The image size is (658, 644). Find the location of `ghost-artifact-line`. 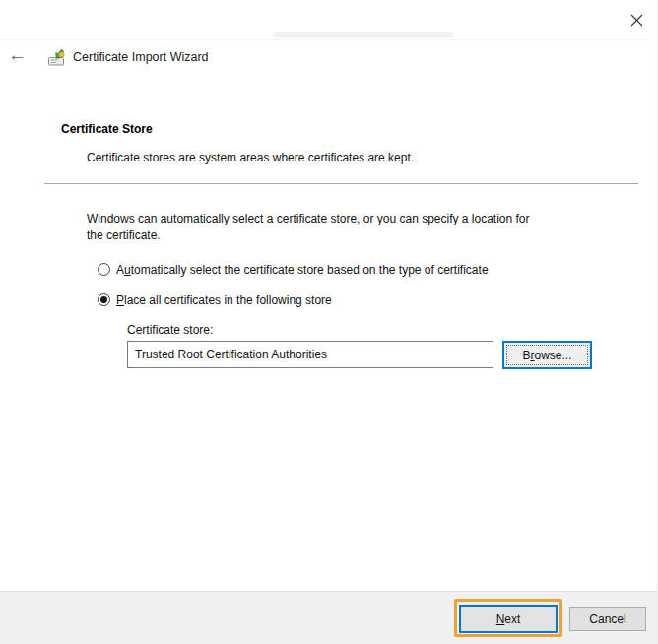

ghost-artifact-line is located at coordinates (326, 39).